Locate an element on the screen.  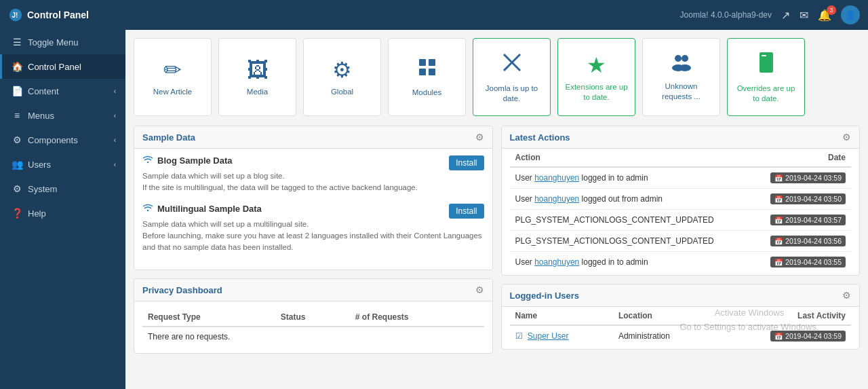
qi-modules: Modules is located at coordinates (427, 77).